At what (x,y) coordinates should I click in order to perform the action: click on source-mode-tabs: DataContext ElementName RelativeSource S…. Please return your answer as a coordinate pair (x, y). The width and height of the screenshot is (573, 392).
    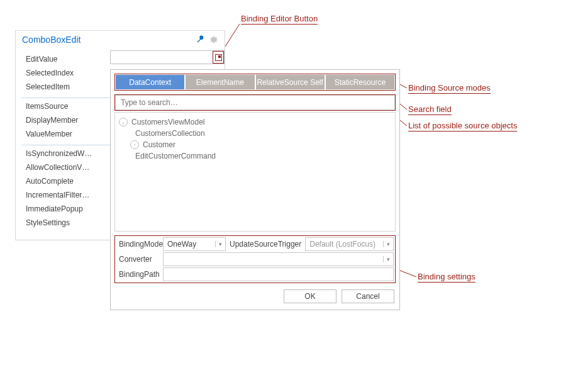
    Looking at the image, I should click on (255, 82).